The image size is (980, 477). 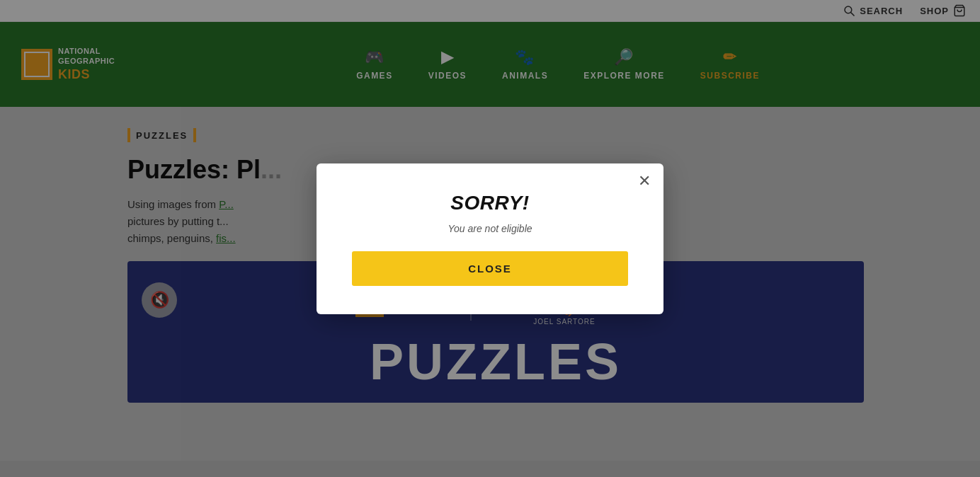 I want to click on modal-subtitle: You are not eligible, so click(x=490, y=229).